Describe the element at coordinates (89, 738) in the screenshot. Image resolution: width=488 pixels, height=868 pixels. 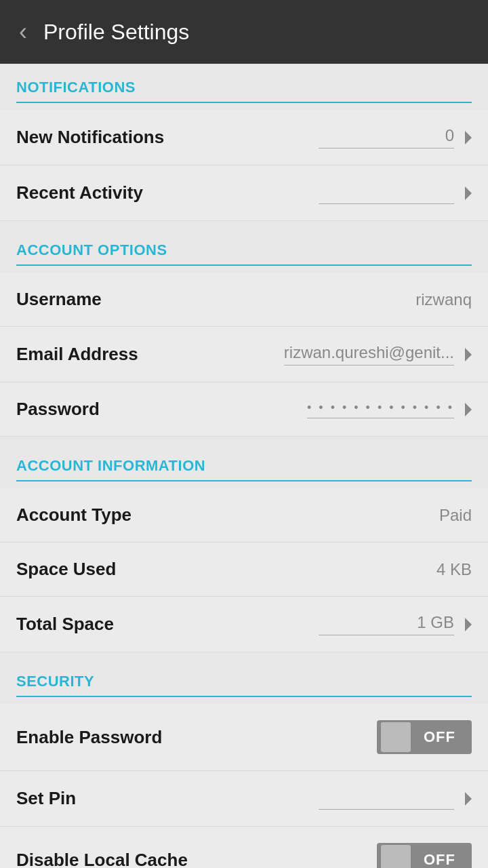
I see `label-enable-password: Enable Password` at that location.